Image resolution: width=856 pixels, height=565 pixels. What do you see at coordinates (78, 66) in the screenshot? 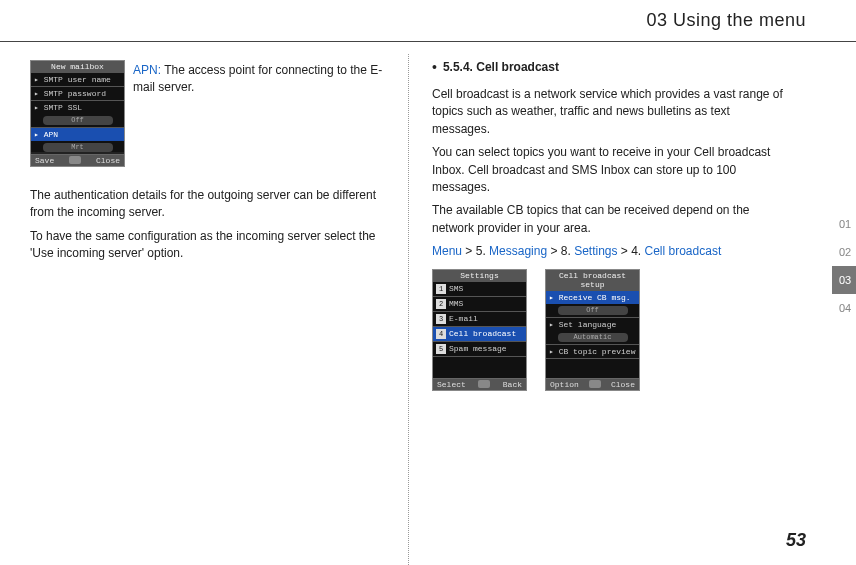
I see `mini-title: New mailbox` at bounding box center [78, 66].